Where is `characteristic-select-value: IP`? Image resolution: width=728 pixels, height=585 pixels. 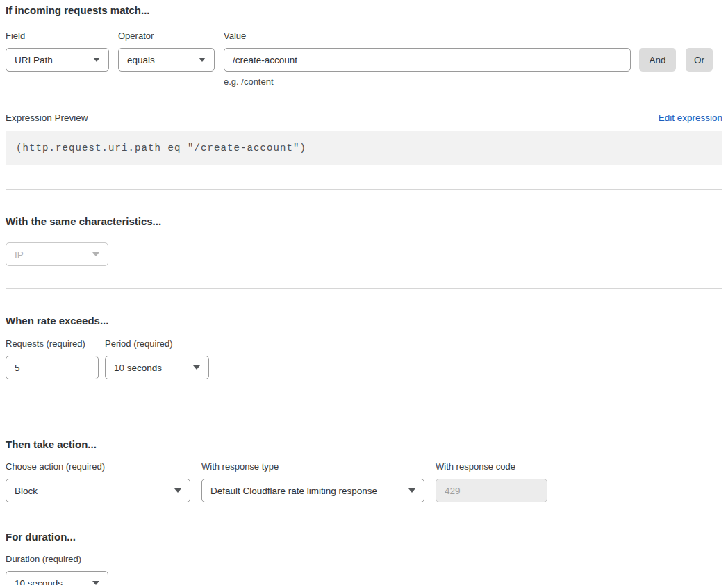 characteristic-select-value: IP is located at coordinates (19, 254).